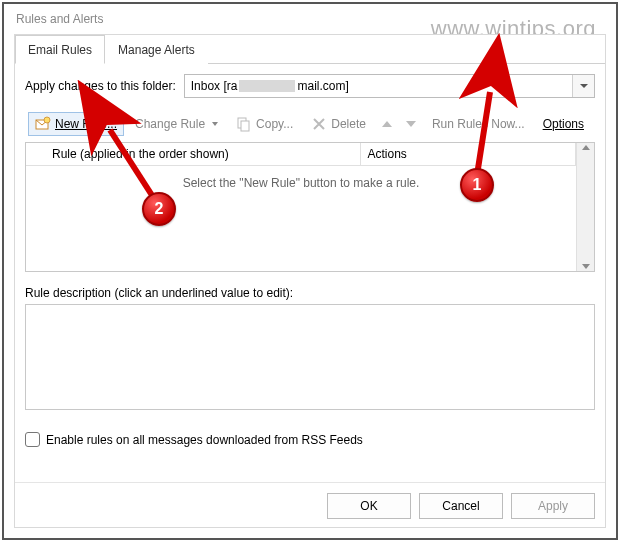  What do you see at coordinates (310, 504) in the screenshot?
I see `dialog-buttons: OK Cancel Apply` at bounding box center [310, 504].